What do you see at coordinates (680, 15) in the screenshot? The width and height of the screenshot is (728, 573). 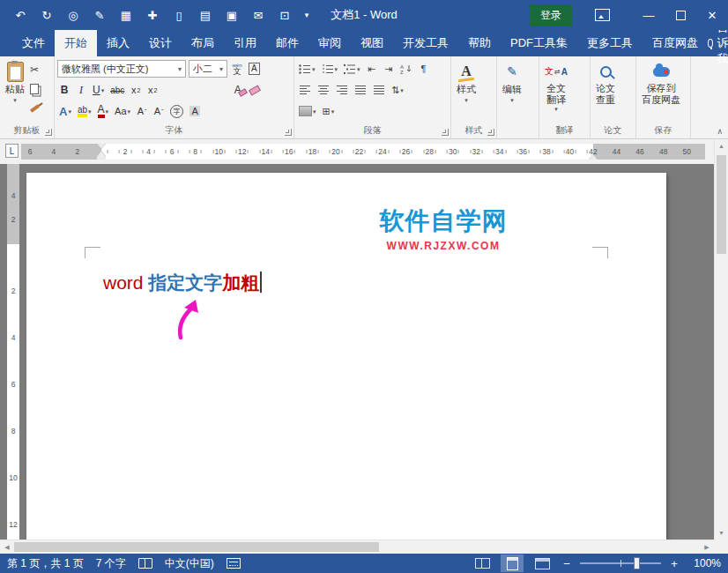 I see `maximize-button` at bounding box center [680, 15].